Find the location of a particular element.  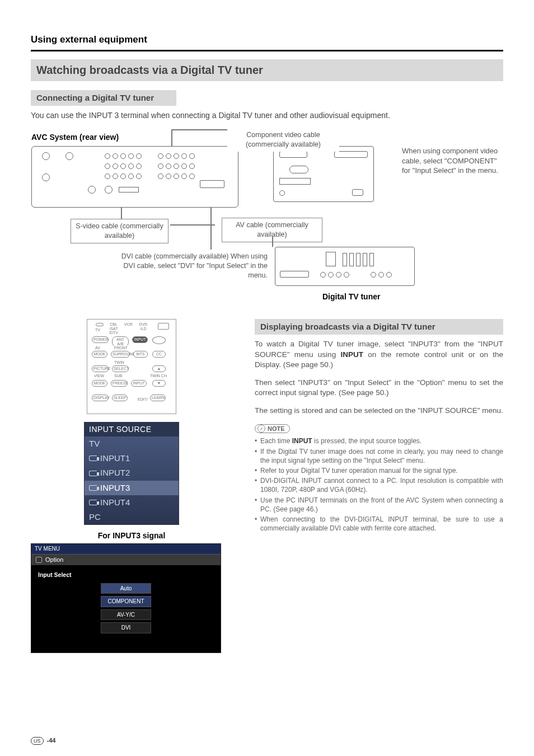

remote-label-front: FRONT is located at coordinates (121, 348).